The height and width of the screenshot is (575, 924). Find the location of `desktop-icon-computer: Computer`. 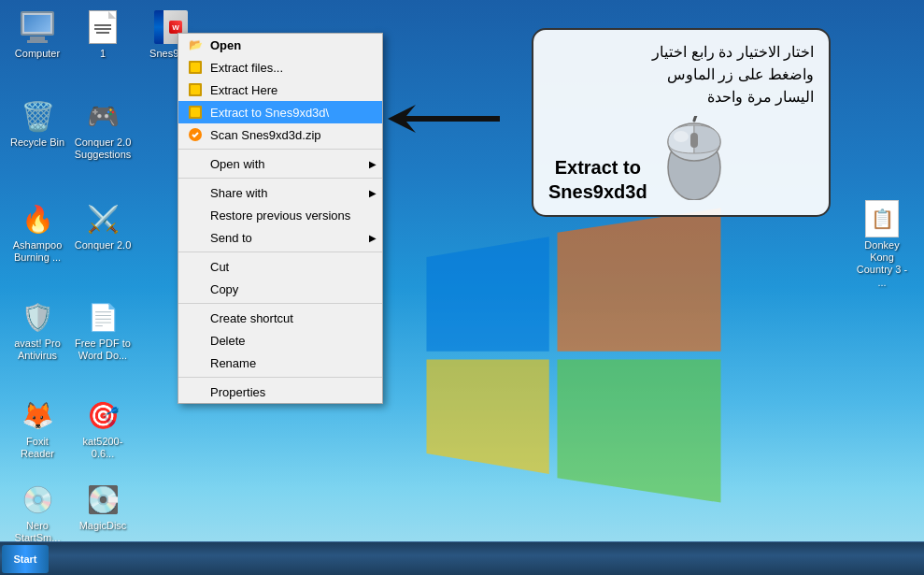

desktop-icon-computer: Computer is located at coordinates (37, 34).